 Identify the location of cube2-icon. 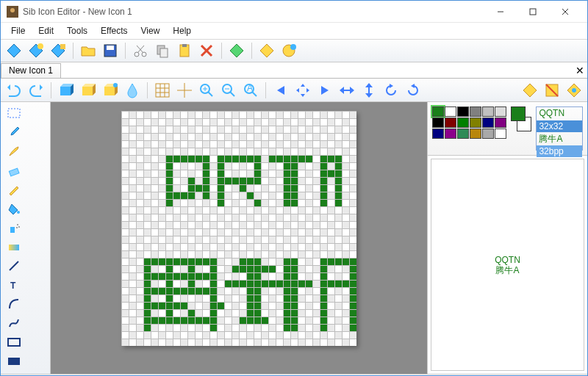
(88, 90).